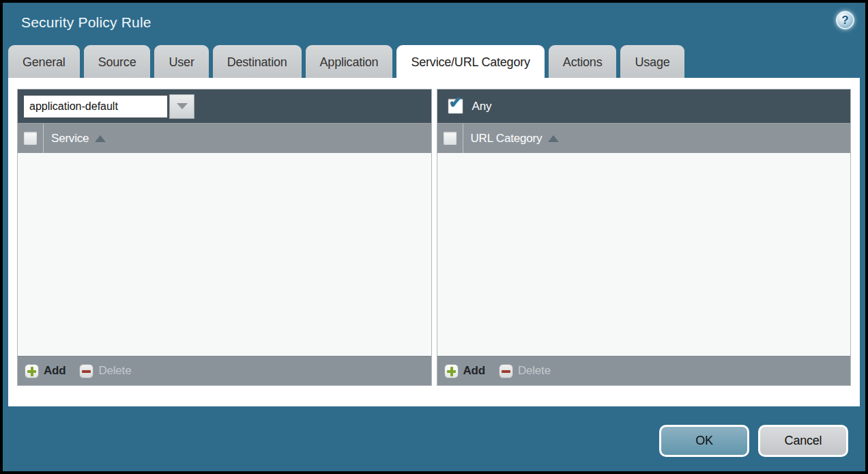 The height and width of the screenshot is (474, 868). I want to click on help-icon: ?, so click(845, 20).